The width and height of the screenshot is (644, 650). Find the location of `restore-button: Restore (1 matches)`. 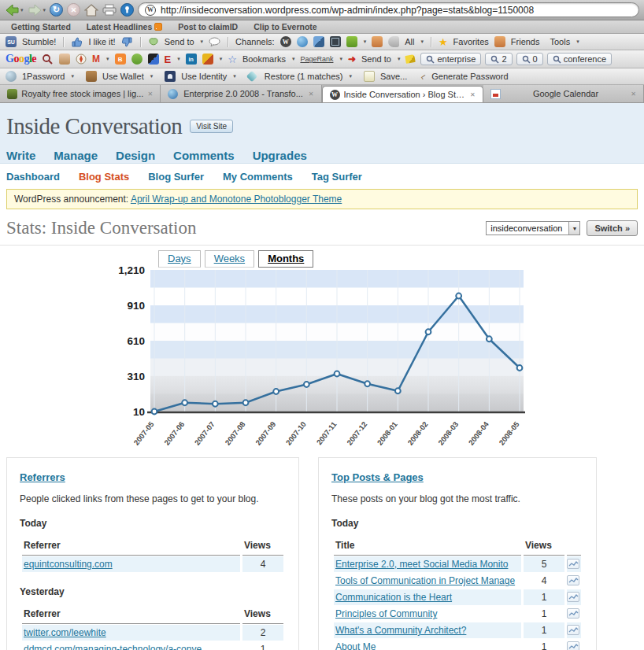

restore-button: Restore (1 matches) is located at coordinates (304, 76).